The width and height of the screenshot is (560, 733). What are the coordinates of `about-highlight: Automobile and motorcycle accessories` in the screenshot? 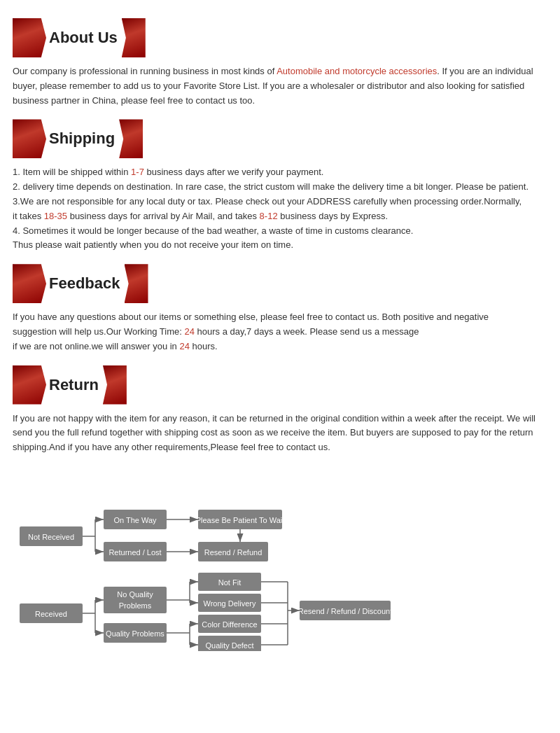 It's located at (357, 71).